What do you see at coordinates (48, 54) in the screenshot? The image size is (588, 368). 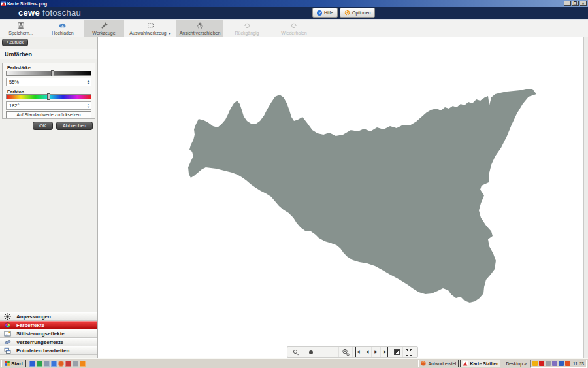 I see `panel-title: Umfärben` at bounding box center [48, 54].